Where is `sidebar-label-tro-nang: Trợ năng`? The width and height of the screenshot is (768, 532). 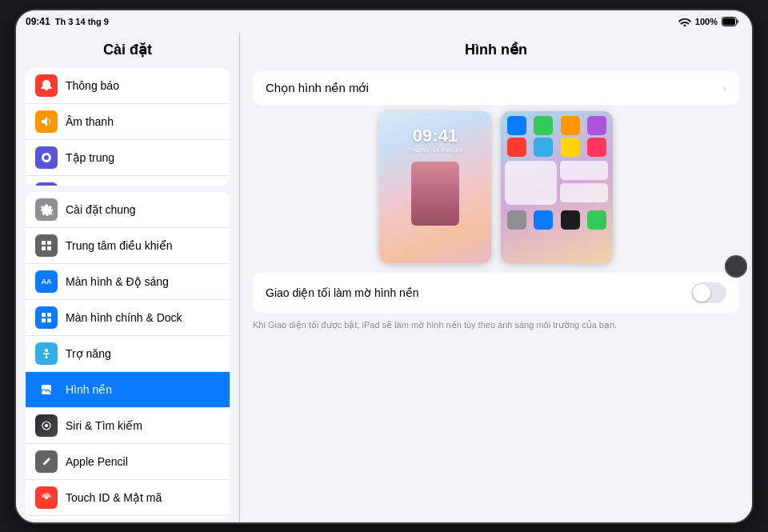
sidebar-label-tro-nang: Trợ năng is located at coordinates (88, 354).